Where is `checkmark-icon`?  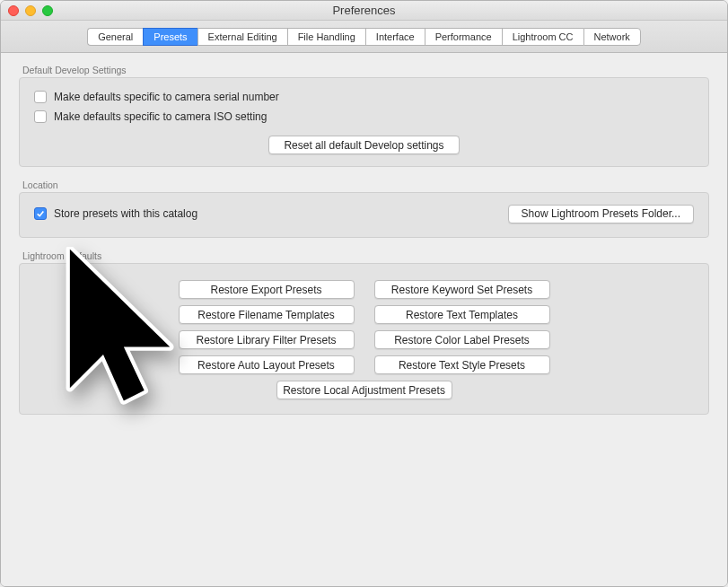 checkmark-icon is located at coordinates (40, 214).